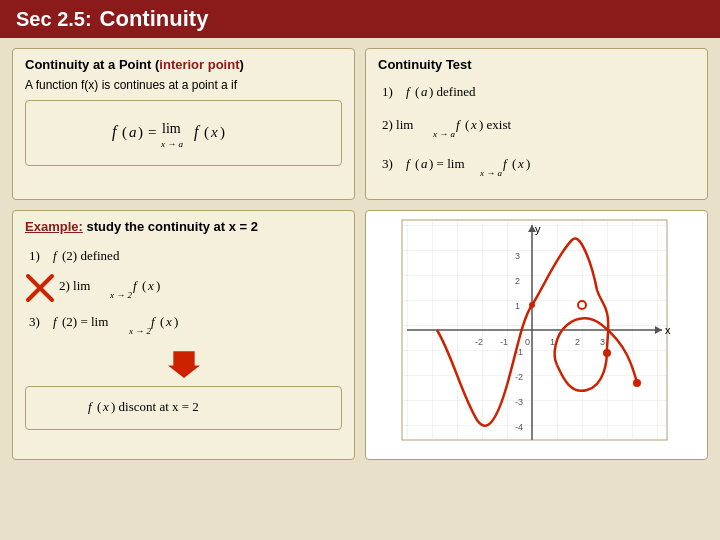  Describe the element at coordinates (458, 127) in the screenshot. I see `test-formula-2: 2) lim x → a f ( x ) exist` at that location.